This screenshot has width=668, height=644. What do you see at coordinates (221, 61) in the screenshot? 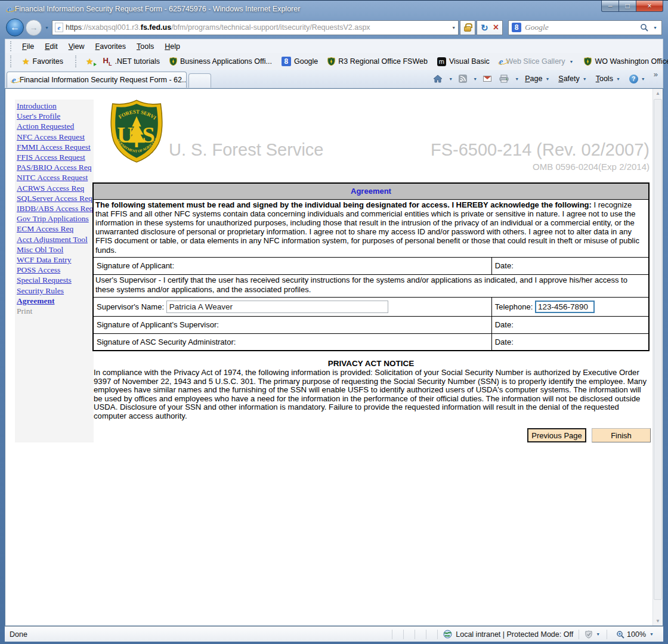
I see `favorite-item-business-applications: Business Applications Offi...` at bounding box center [221, 61].